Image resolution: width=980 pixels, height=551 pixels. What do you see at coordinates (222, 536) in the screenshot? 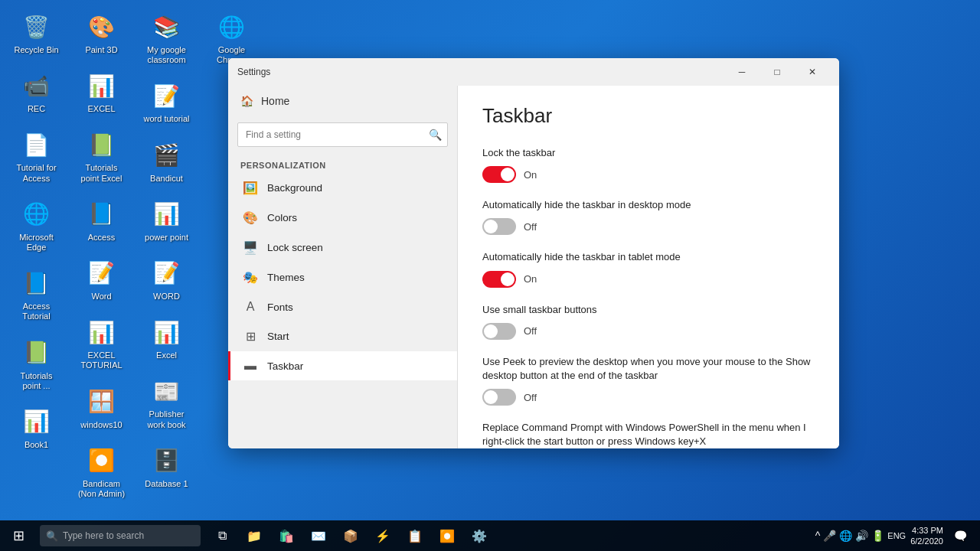
I see `taskbar-task-view: ⧉` at bounding box center [222, 536].